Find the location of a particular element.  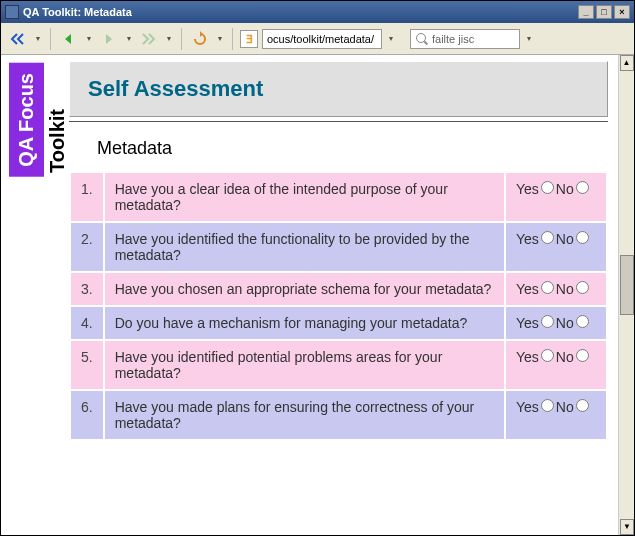

scroll-down-button: ▼ is located at coordinates (627, 527).